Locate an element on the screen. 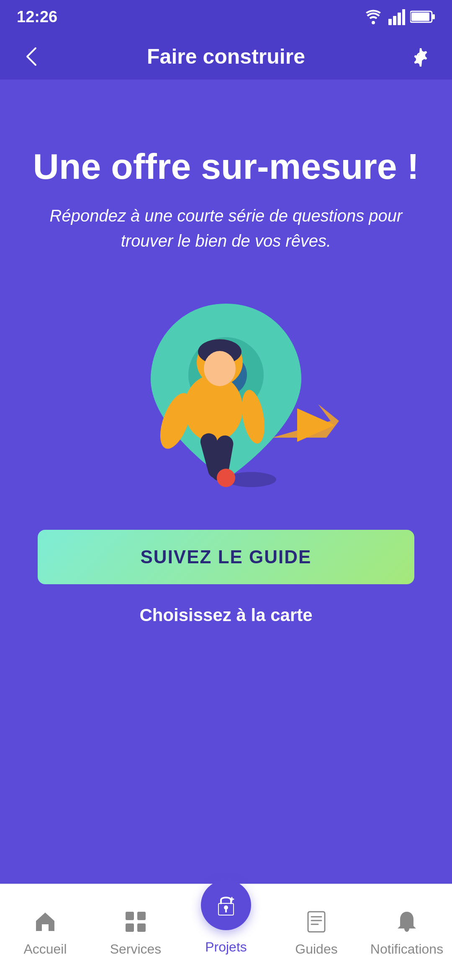 The image size is (452, 980). nav-item-services: Services is located at coordinates (136, 932).